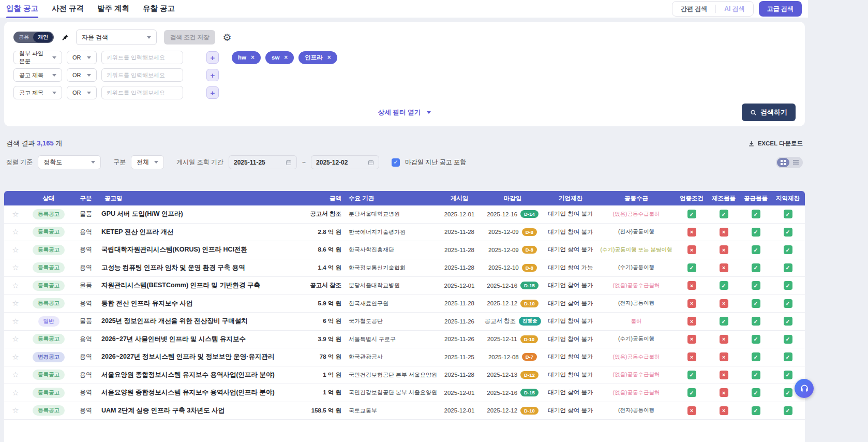 Image resolution: width=868 pixels, height=442 pixels. What do you see at coordinates (325, 303) in the screenshot?
I see `amount: 5.9 억 원` at bounding box center [325, 303].